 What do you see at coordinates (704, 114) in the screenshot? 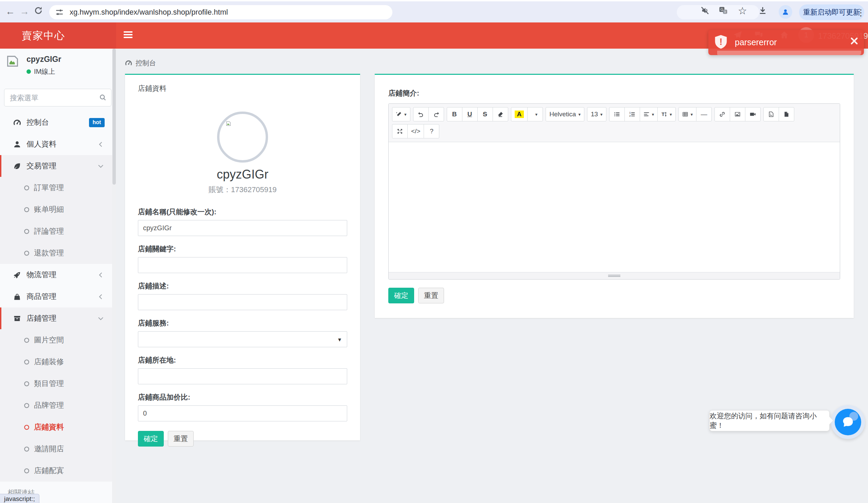
I see `editor-horizontal-rule-button: —` at bounding box center [704, 114].